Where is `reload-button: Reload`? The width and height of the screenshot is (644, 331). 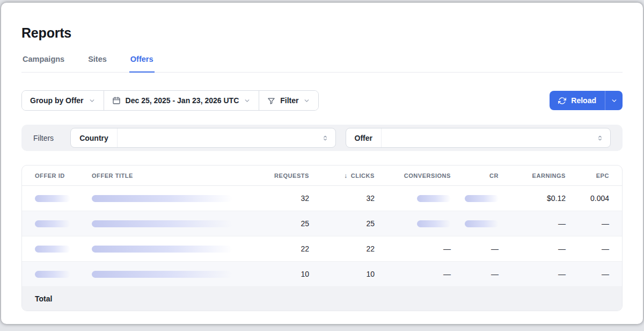
reload-button: Reload is located at coordinates (577, 100).